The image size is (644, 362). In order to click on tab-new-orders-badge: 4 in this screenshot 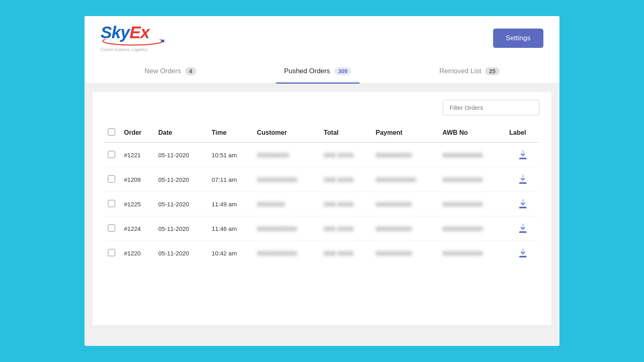, I will do `click(191, 71)`.